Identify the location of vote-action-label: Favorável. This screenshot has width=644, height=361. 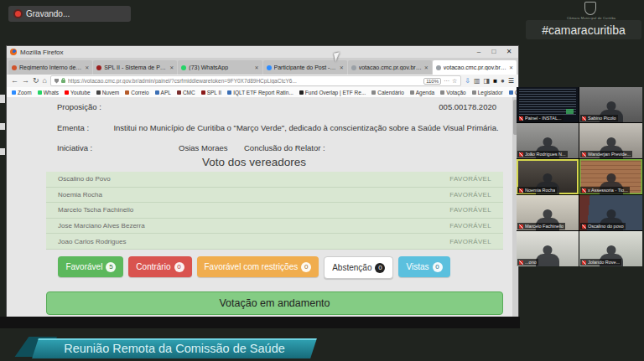
(84, 266).